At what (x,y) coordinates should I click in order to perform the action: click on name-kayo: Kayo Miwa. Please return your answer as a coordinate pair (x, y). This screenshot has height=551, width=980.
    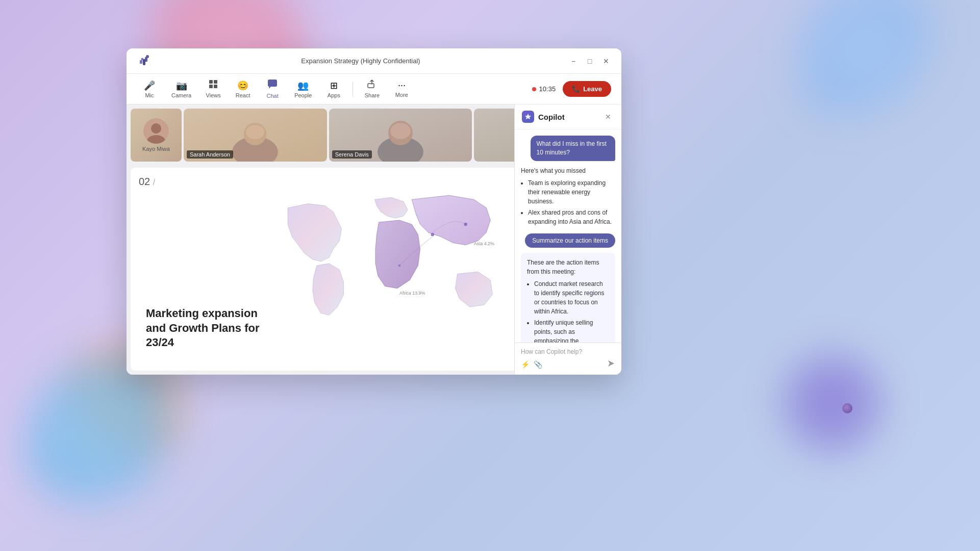
    Looking at the image, I should click on (156, 149).